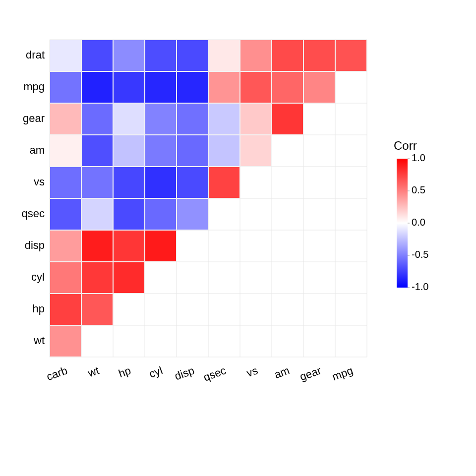  I want to click on x-tick-label: wt, so click(93, 372).